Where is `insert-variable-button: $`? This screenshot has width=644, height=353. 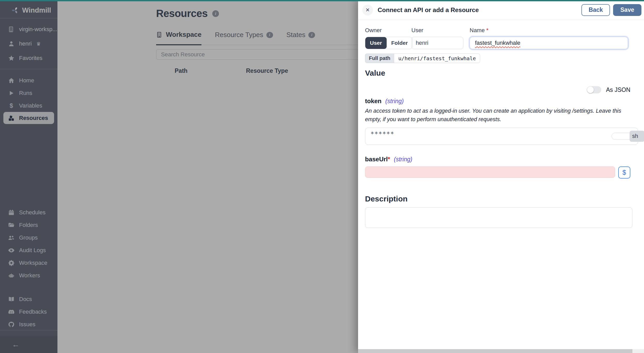
insert-variable-button: $ is located at coordinates (624, 172).